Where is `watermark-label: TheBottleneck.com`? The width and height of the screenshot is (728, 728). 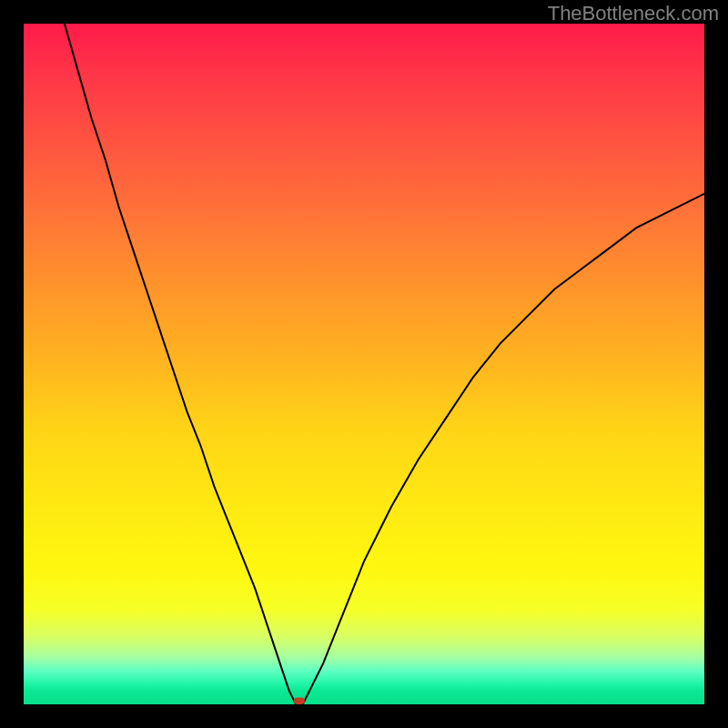
watermark-label: TheBottleneck.com is located at coordinates (633, 14).